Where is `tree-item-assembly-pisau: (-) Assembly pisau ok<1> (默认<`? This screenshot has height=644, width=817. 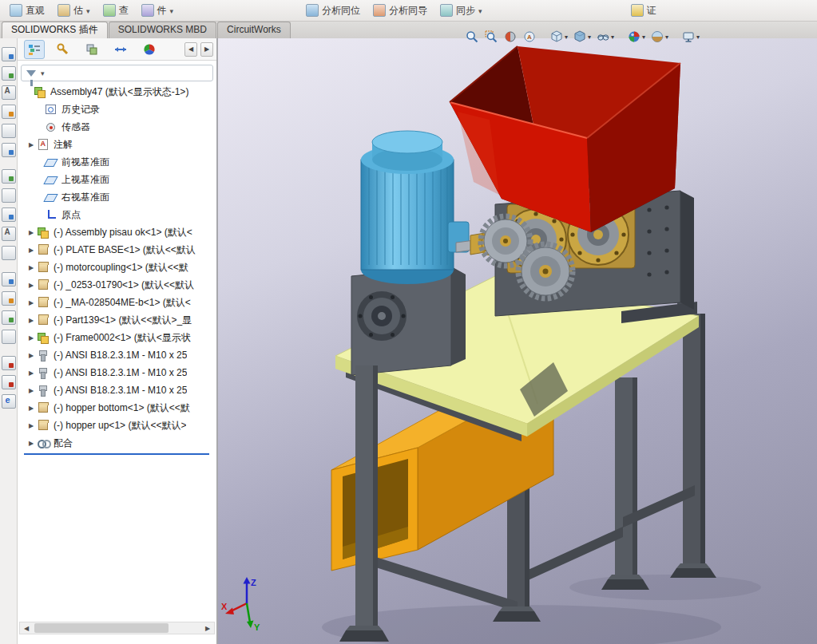
tree-item-assembly-pisau: (-) Assembly pisau ok<1> (默认< is located at coordinates (117, 232).